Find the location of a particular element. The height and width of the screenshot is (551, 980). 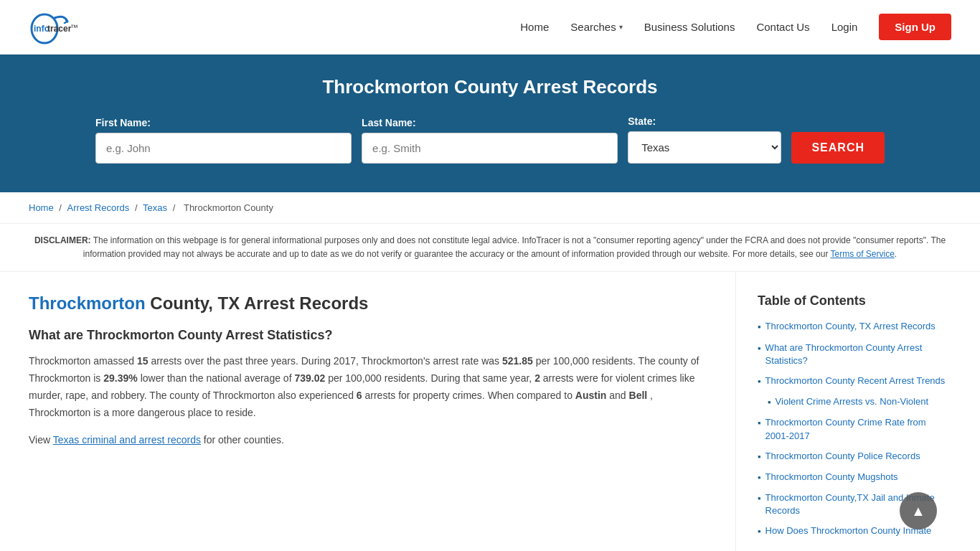

toc-list-item: Violent Crime Arrests vs. Non-Violent is located at coordinates (854, 402).